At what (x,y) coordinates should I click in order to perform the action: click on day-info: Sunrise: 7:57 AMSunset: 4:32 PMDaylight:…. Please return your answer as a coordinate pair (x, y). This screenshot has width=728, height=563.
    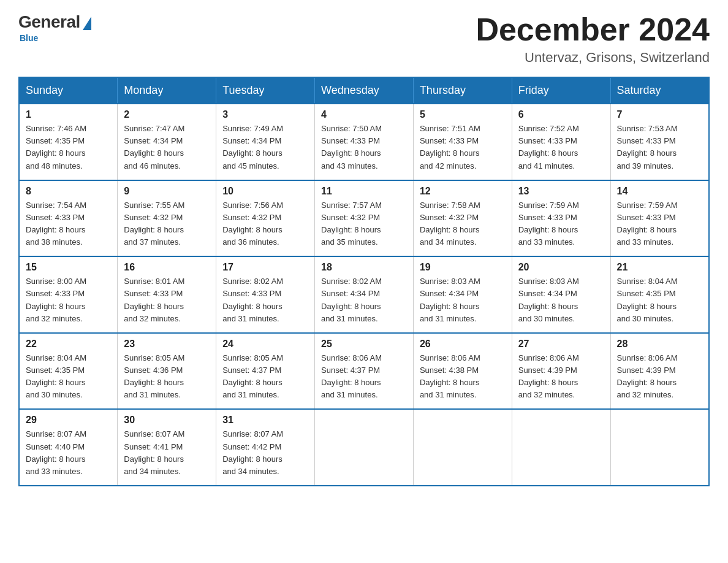
    Looking at the image, I should click on (364, 224).